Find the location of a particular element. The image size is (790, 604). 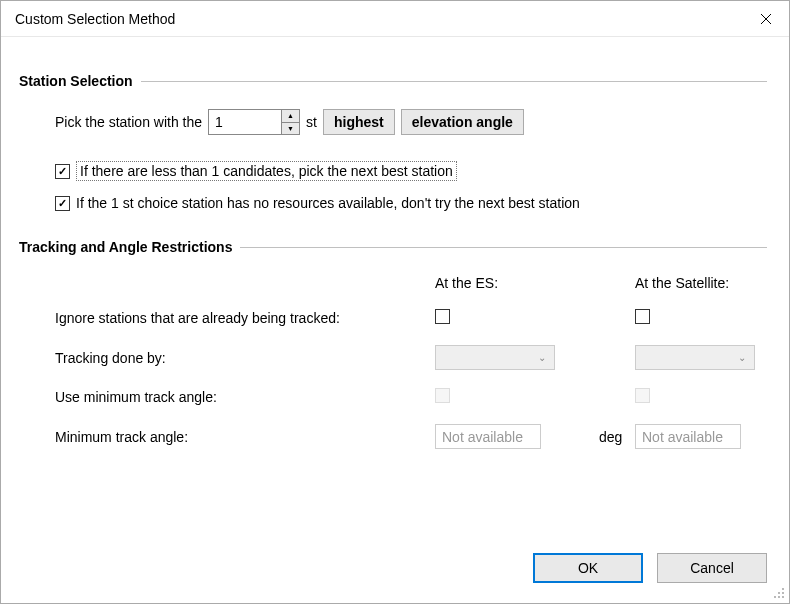

min-angle-label: Minimum track angle: is located at coordinates (245, 437).